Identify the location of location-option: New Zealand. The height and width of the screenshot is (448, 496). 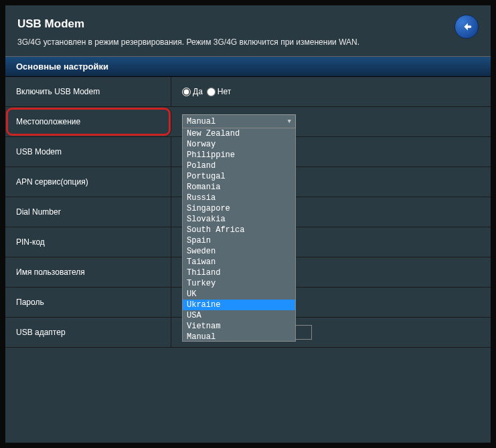
(239, 134).